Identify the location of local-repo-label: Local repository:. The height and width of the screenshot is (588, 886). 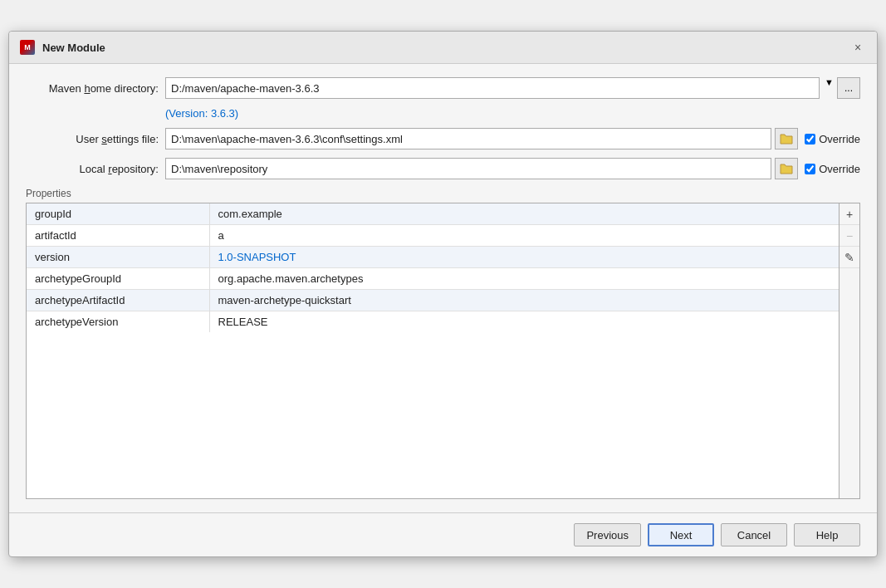
(92, 169).